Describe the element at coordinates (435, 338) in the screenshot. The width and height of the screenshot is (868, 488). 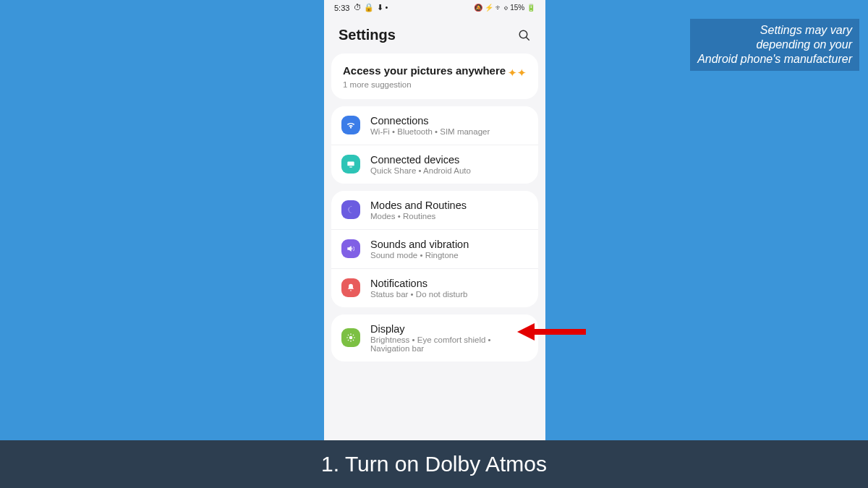
I see `settings-group: Display Brightness • Eye comfort shield …` at that location.